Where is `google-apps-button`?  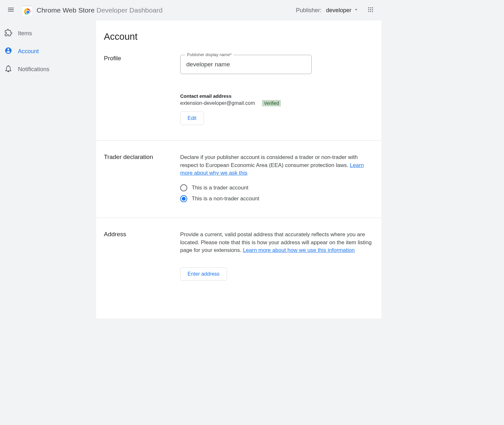
google-apps-button is located at coordinates (371, 10).